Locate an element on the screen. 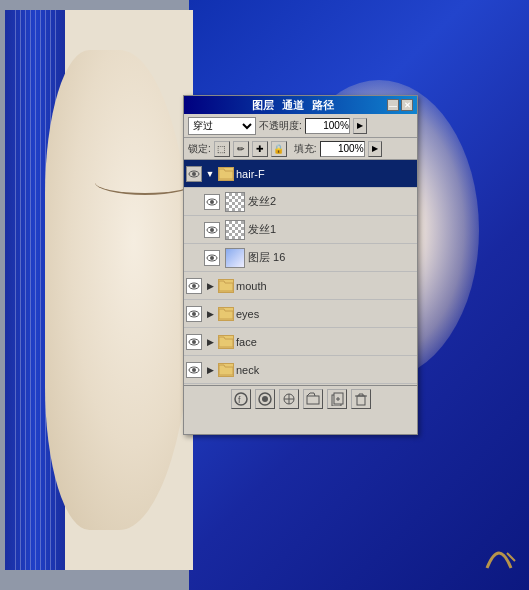 This screenshot has height=590, width=529. watermark is located at coordinates (499, 556).